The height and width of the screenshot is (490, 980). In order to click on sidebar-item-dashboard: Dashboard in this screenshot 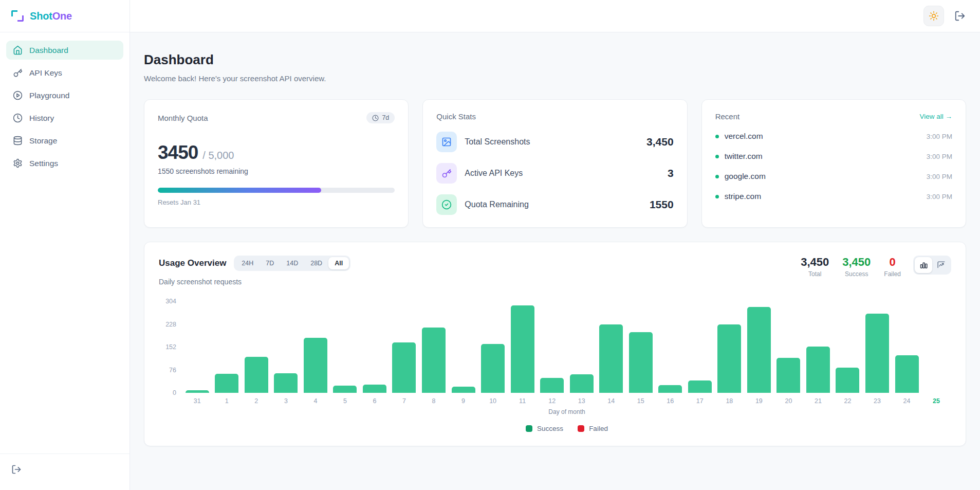, I will do `click(65, 50)`.